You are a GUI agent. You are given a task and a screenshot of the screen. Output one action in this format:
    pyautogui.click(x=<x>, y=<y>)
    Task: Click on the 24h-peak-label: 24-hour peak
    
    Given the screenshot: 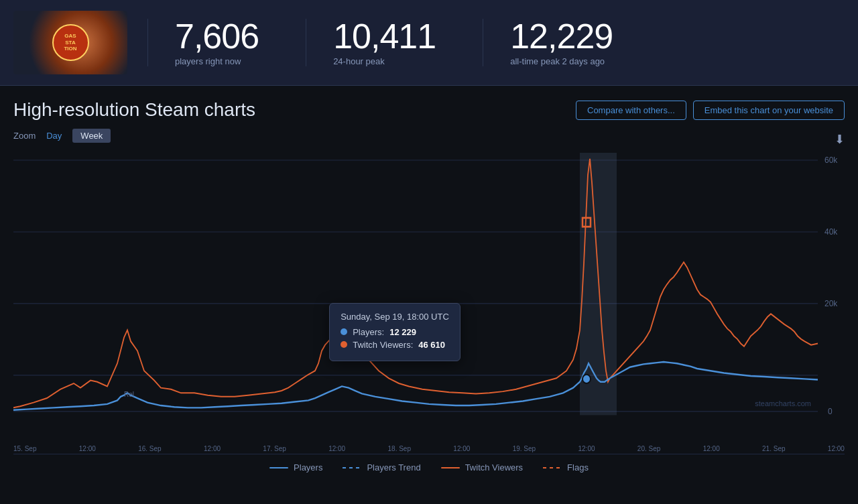 What is the action you would take?
    pyautogui.click(x=359, y=62)
    